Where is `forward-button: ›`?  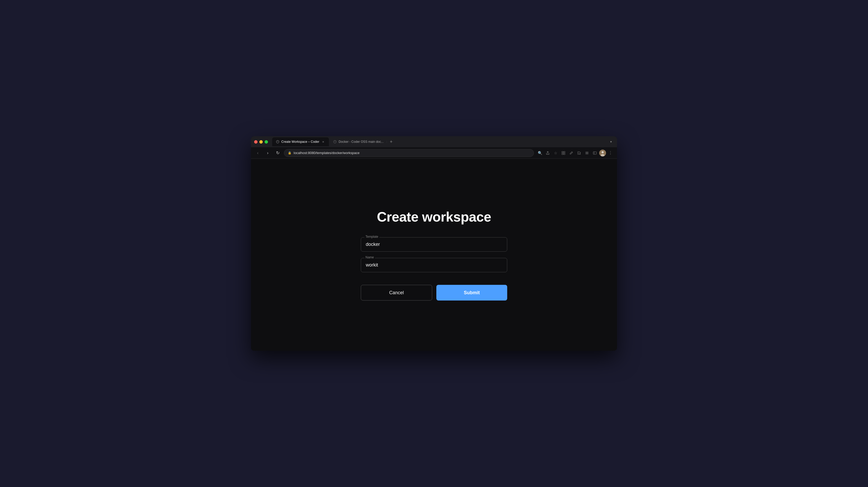 forward-button: › is located at coordinates (268, 153).